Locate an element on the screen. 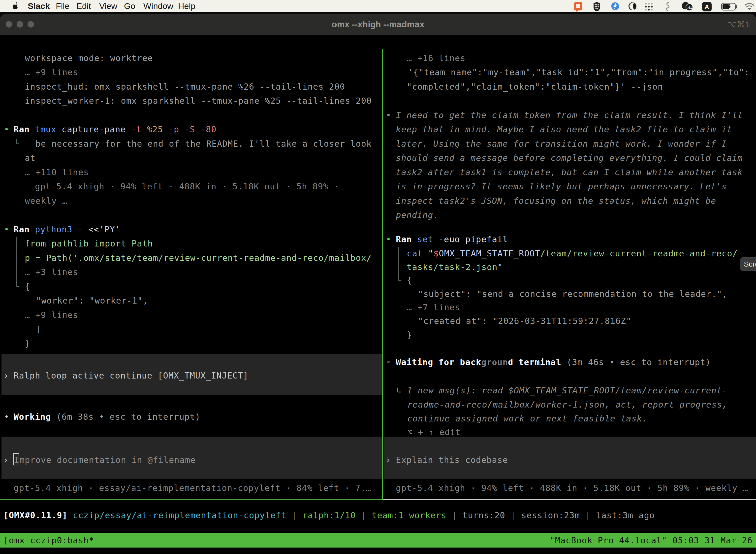 Image resolution: width=756 pixels, height=554 pixels. left-pane-line: Ralph loop active continue [OMX_TMUX_INJ… is located at coordinates (131, 376).